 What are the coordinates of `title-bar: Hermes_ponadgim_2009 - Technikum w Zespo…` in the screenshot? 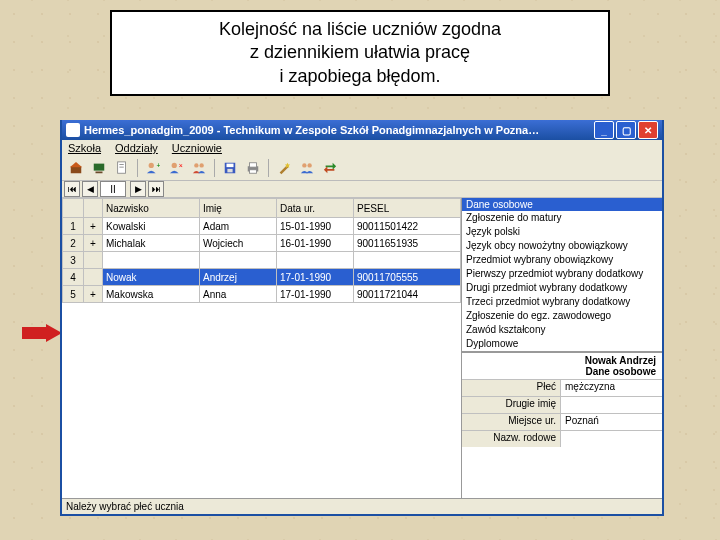 It's located at (362, 130).